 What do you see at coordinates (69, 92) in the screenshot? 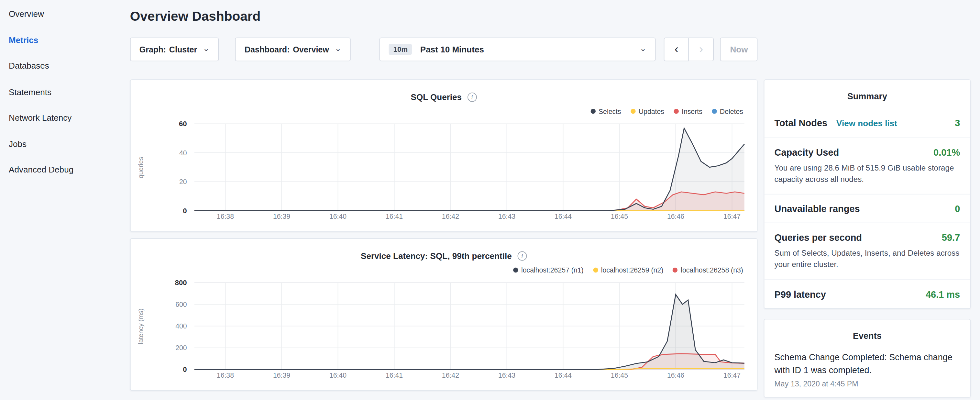
I see `sidebar-item-statements: Statements` at bounding box center [69, 92].